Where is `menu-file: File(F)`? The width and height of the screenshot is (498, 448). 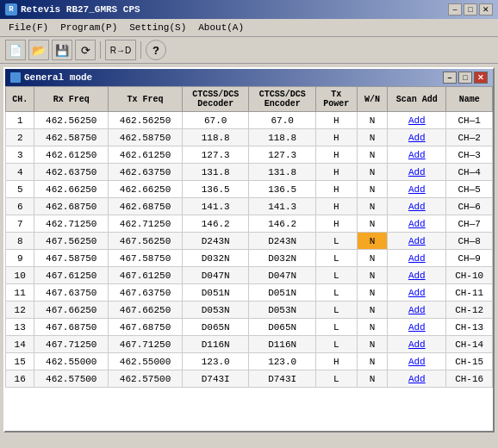 menu-file: File(F) is located at coordinates (28, 28).